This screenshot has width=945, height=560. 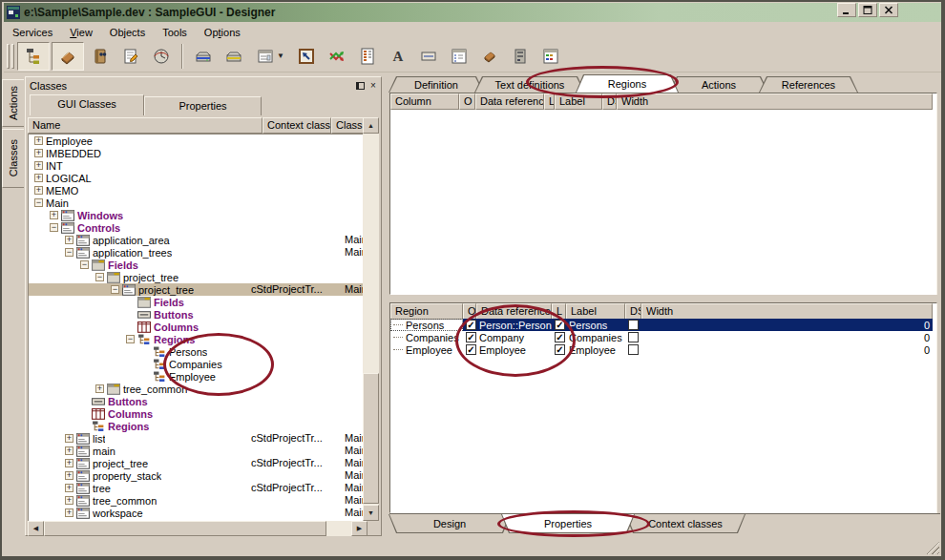 I want to click on tab-design: Design, so click(x=450, y=524).